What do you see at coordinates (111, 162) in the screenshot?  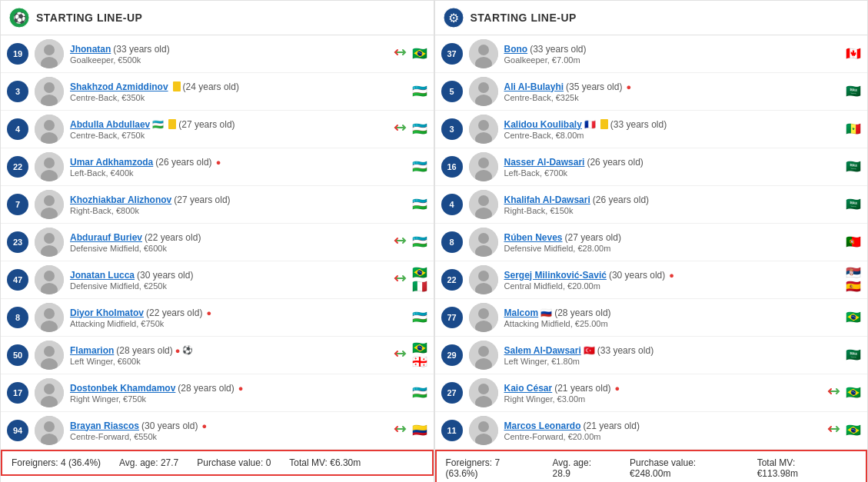 I see `player-name-link: Umar Adkhamzoda` at bounding box center [111, 162].